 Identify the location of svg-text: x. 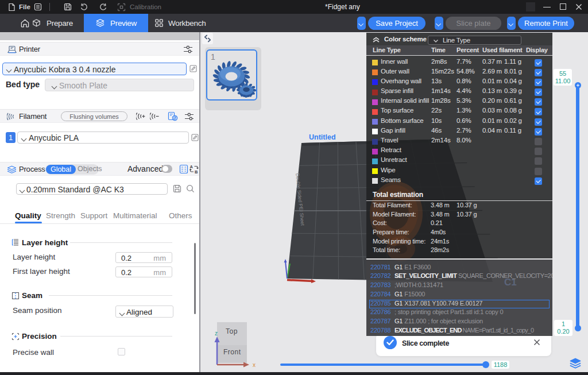
(254, 365).